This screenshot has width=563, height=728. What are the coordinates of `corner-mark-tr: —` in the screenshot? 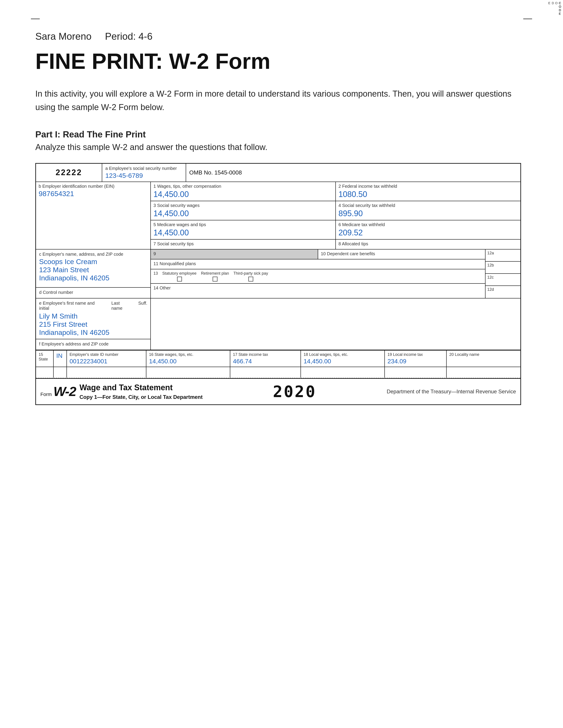 It's located at (528, 18).